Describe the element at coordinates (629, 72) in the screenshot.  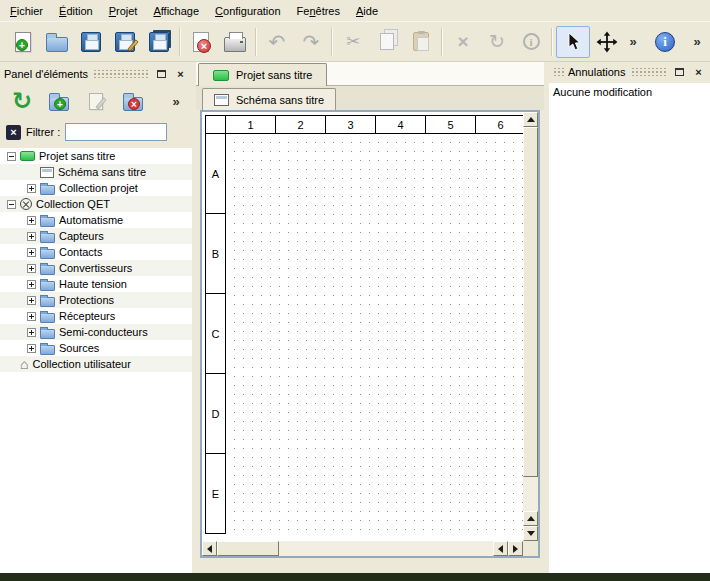
I see `undo-panel-titlebar: Annulations` at that location.